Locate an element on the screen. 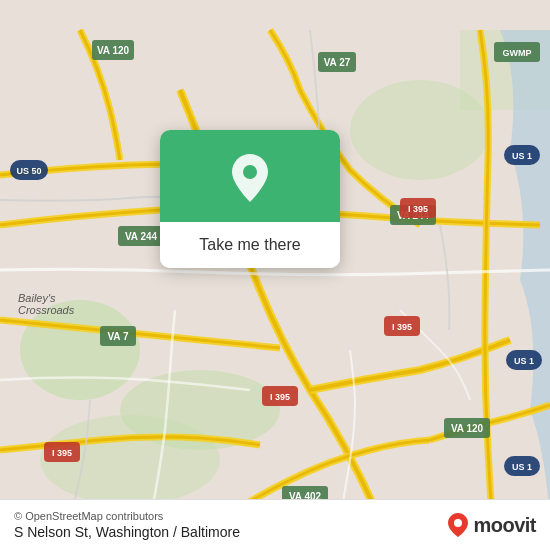 The height and width of the screenshot is (550, 550). svg-text: VA 244 is located at coordinates (142, 236).